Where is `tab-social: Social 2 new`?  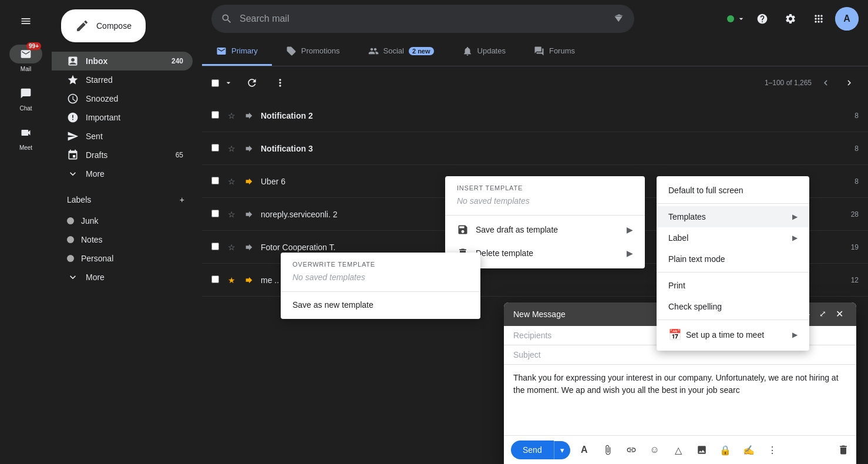 tab-social: Social 2 new is located at coordinates (401, 52).